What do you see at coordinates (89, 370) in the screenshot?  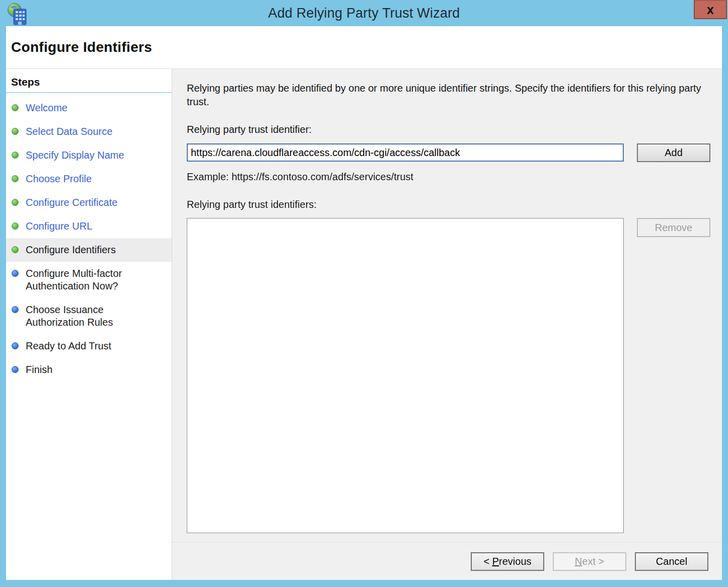 I see `sidebar-step-finish: Finish` at bounding box center [89, 370].